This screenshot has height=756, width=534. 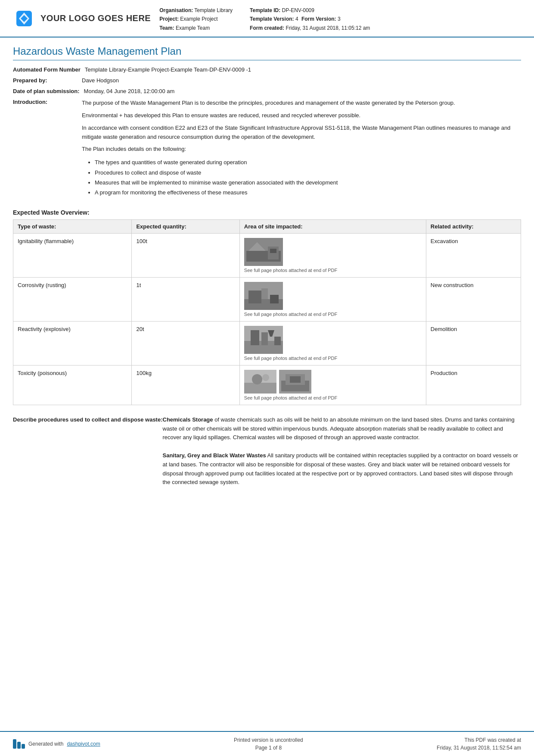 I want to click on footer-pdf-date: Friday, 31 August 2018, 11:52:54 am, so click(x=479, y=748).